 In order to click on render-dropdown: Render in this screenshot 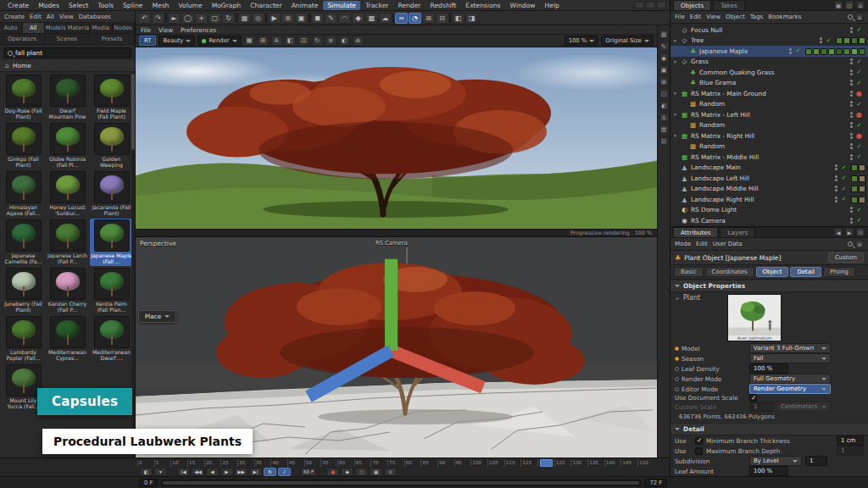, I will do `click(219, 41)`.